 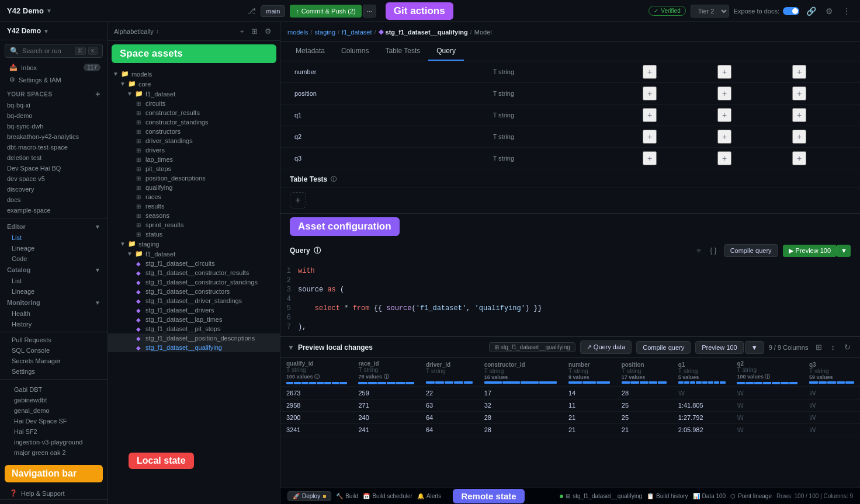 What do you see at coordinates (194, 113) in the screenshot?
I see `tree-constructor-results: ⊞constructor_results` at bounding box center [194, 113].